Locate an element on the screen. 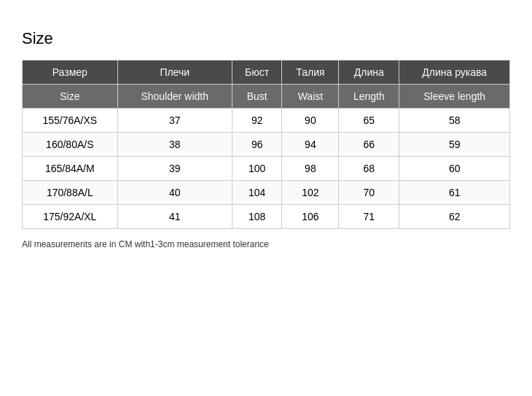 Image resolution: width=532 pixels, height=396 pixels. col-header-bust-en: Bust is located at coordinates (257, 96).